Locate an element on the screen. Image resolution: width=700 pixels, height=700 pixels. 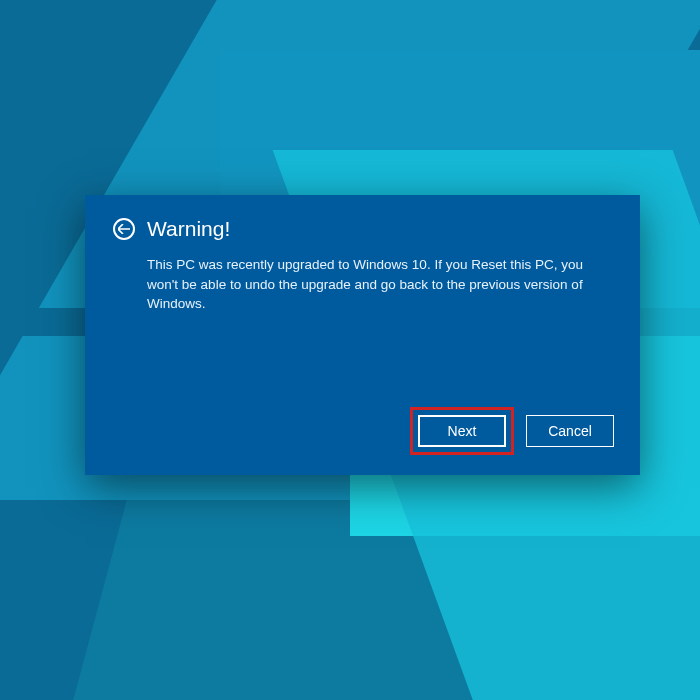
next-button-highlight: Next is located at coordinates (462, 431).